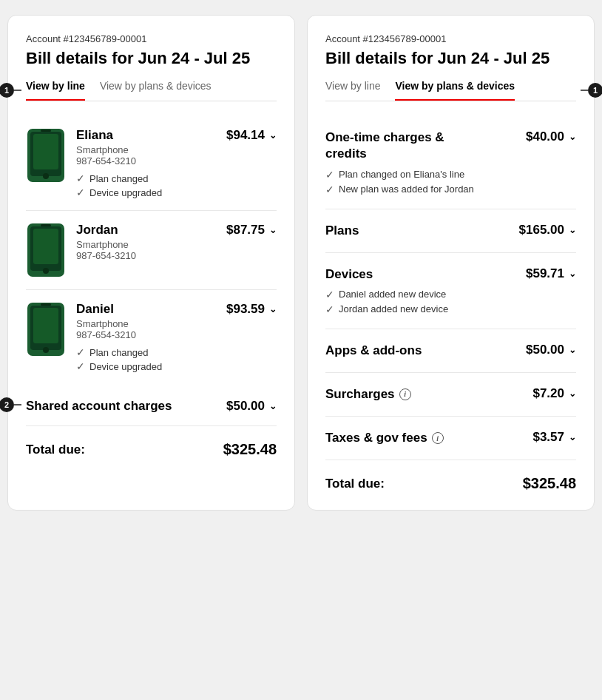 Image resolution: width=602 pixels, height=700 pixels. Describe the element at coordinates (146, 161) in the screenshot. I see `eliana-number: 987-654-3210` at that location.